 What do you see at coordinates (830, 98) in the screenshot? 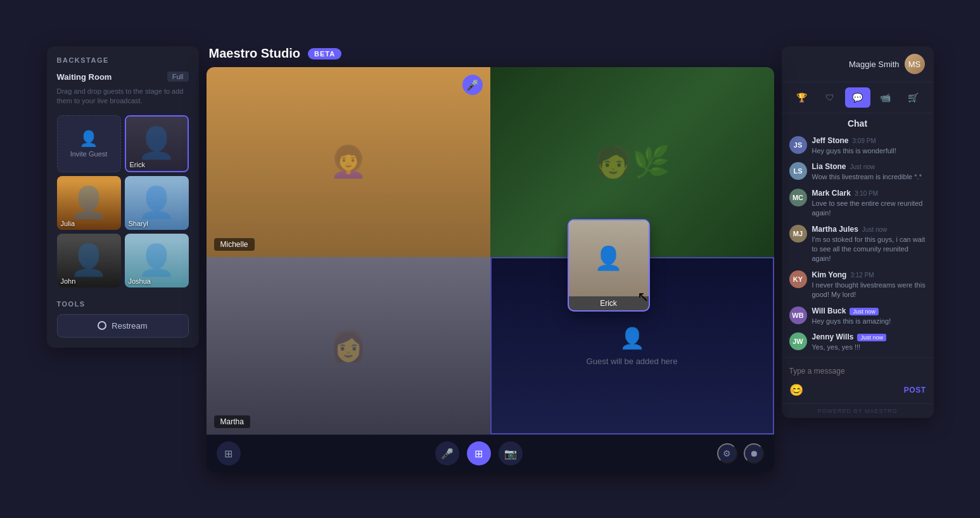
I see `nav-shield: 🛡` at bounding box center [830, 98].